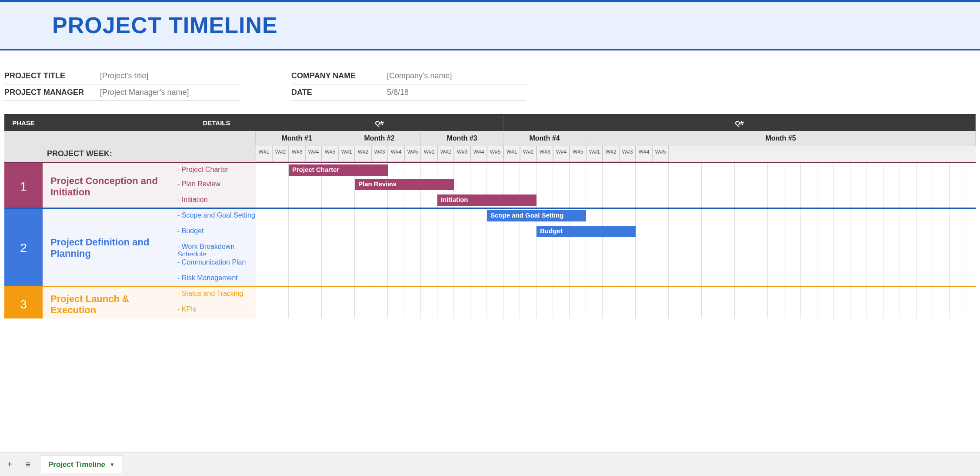  I want to click on detail-cell: - Budget, so click(217, 232).